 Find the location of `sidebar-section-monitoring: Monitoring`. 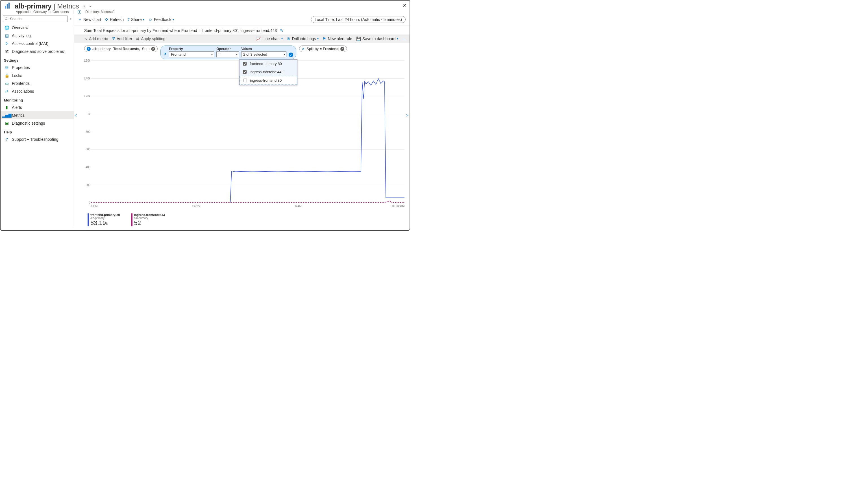

sidebar-section-monitoring: Monitoring is located at coordinates (37, 99).